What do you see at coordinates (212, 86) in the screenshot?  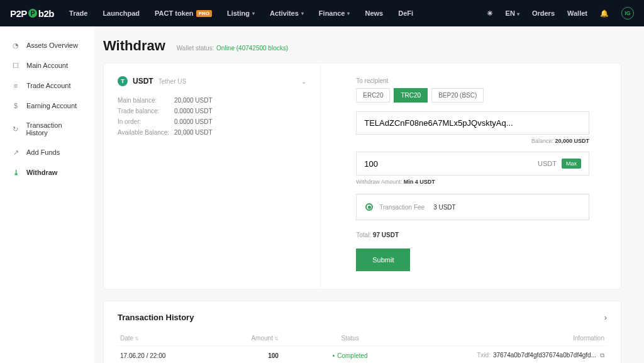 I see `coin-selector: T USDT Tether US ⌄` at bounding box center [212, 86].